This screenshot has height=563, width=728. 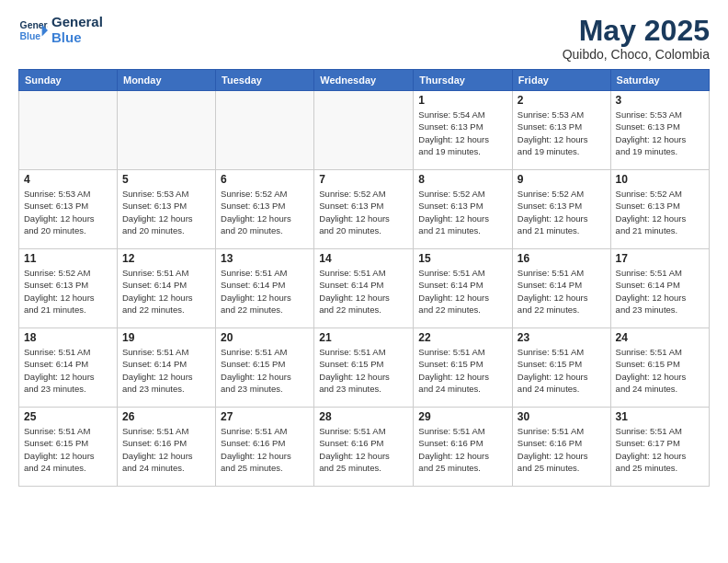 What do you see at coordinates (68, 417) in the screenshot?
I see `day-number: 25` at bounding box center [68, 417].